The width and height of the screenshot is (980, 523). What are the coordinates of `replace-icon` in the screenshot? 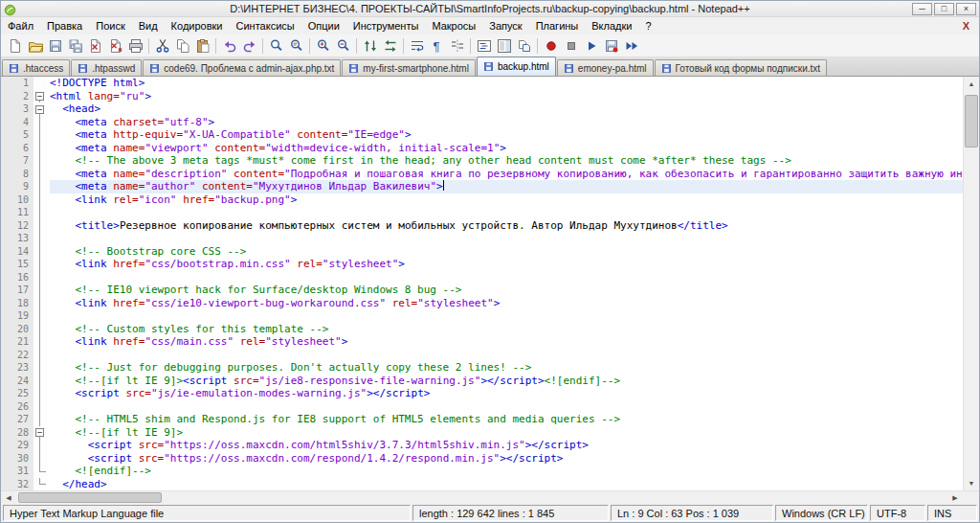 It's located at (297, 46).